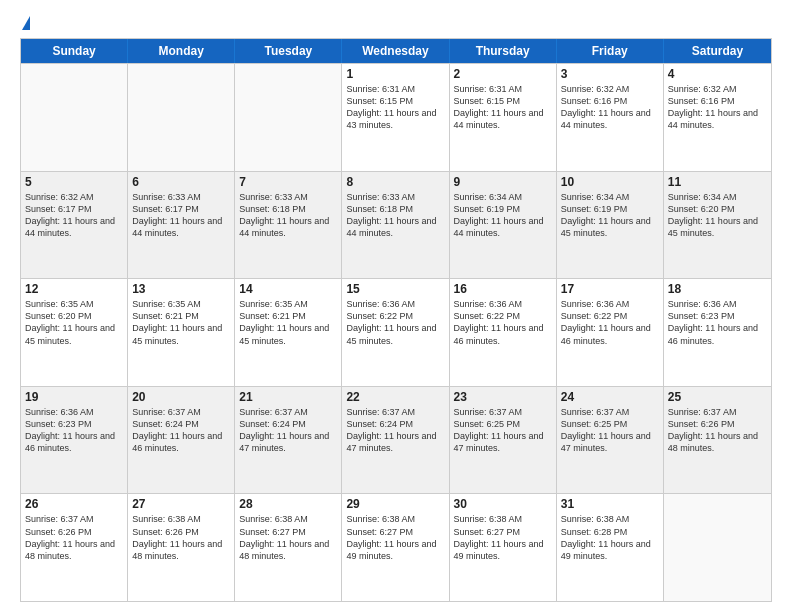 This screenshot has width=792, height=612. Describe the element at coordinates (74, 289) in the screenshot. I see `day-number: 12` at that location.